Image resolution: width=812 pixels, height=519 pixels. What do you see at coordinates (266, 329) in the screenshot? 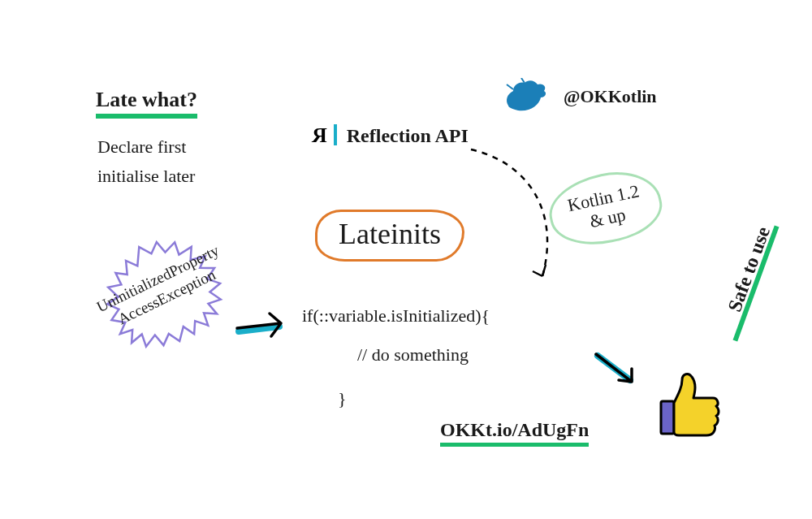
I see `arrow-right-icon` at bounding box center [266, 329].